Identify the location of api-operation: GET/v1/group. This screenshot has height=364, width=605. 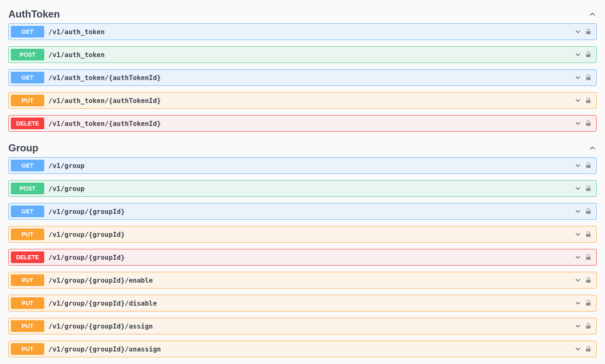
(302, 166).